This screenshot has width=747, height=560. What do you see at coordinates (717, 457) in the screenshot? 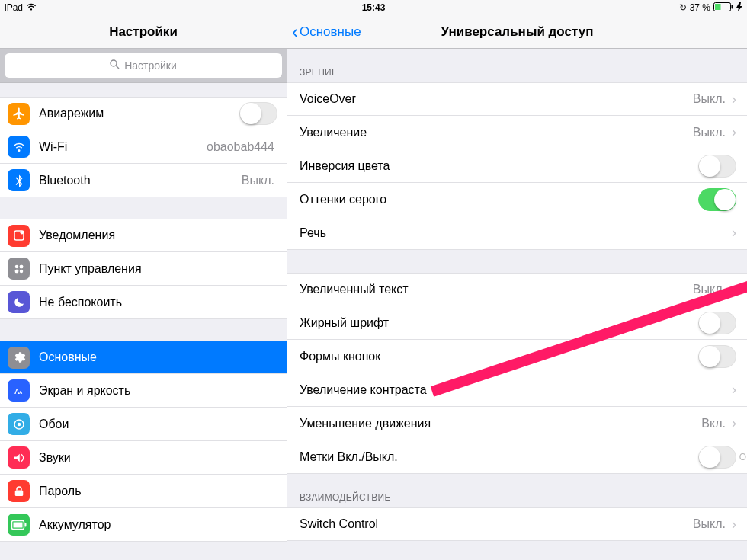
I see `on-off-labels-toggle` at bounding box center [717, 457].